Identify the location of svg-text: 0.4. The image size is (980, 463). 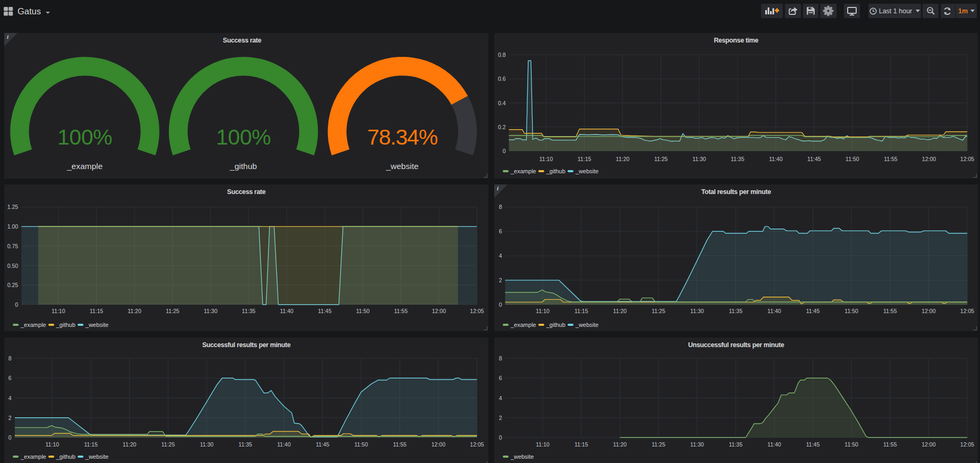
(502, 103).